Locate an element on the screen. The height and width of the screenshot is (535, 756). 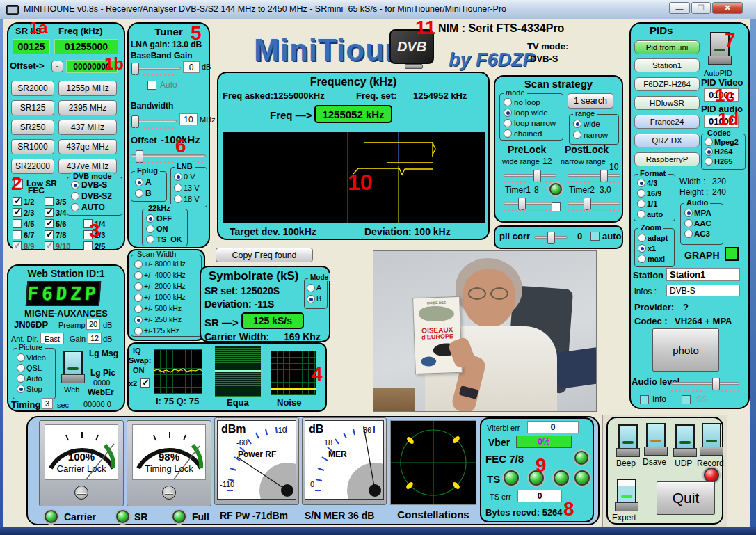
mode-loopwide-radio is located at coordinates (508, 113).